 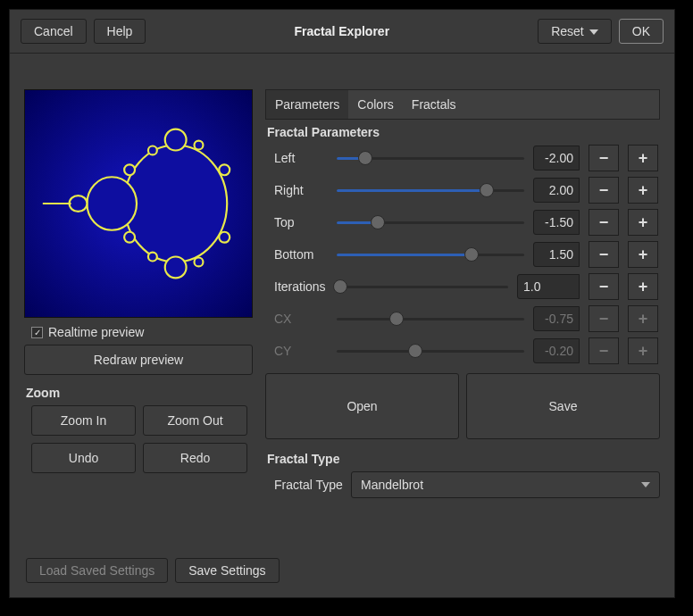 What do you see at coordinates (139, 393) in the screenshot?
I see `zoom-heading: Zoom` at bounding box center [139, 393].